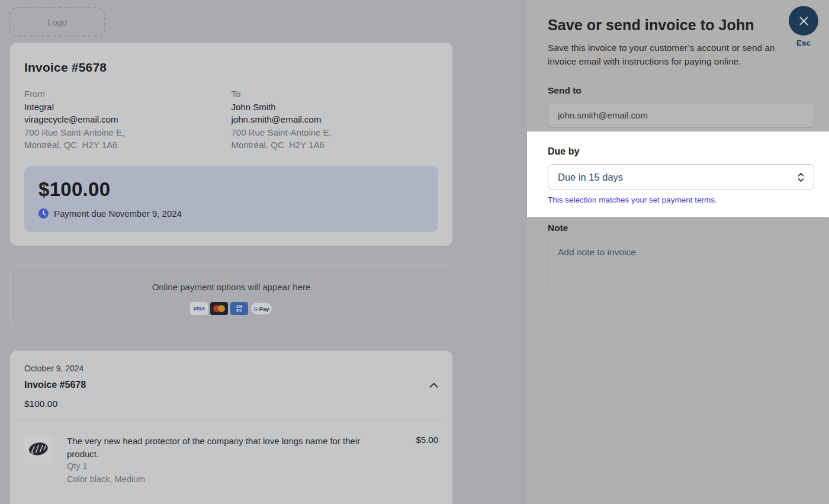 The height and width of the screenshot is (504, 829). What do you see at coordinates (231, 368) in the screenshot?
I see `invoice-date: October 9, 2024` at bounding box center [231, 368].